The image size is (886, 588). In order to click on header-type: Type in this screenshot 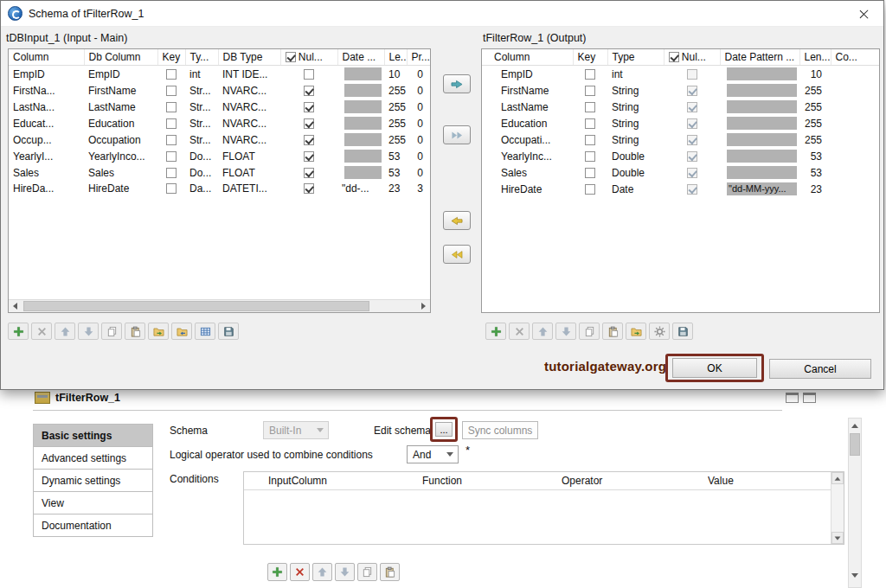, I will do `click(635, 57)`.